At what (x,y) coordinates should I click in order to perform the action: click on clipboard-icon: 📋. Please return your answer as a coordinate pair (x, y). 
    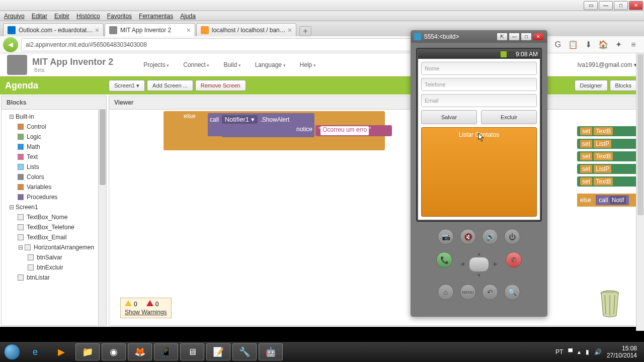
    Looking at the image, I should click on (573, 45).